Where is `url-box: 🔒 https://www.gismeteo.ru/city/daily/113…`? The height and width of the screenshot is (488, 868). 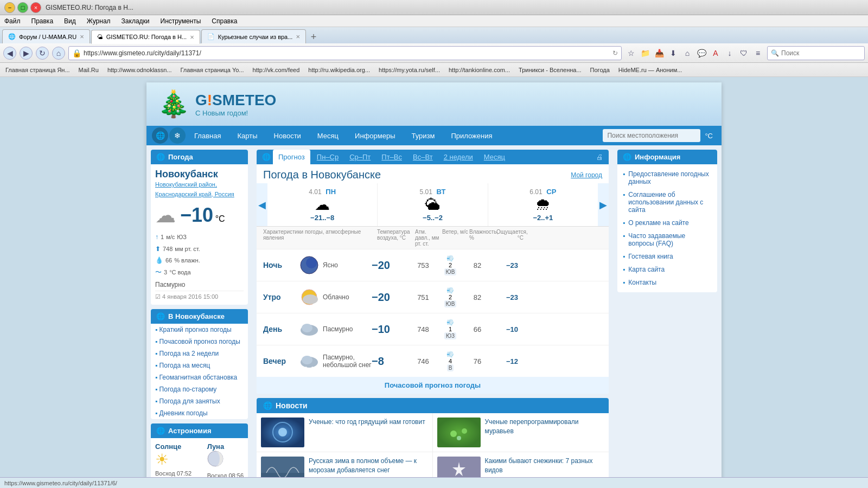 url-box: 🔒 https://www.gismeteo.ru/city/daily/113… is located at coordinates (345, 53).